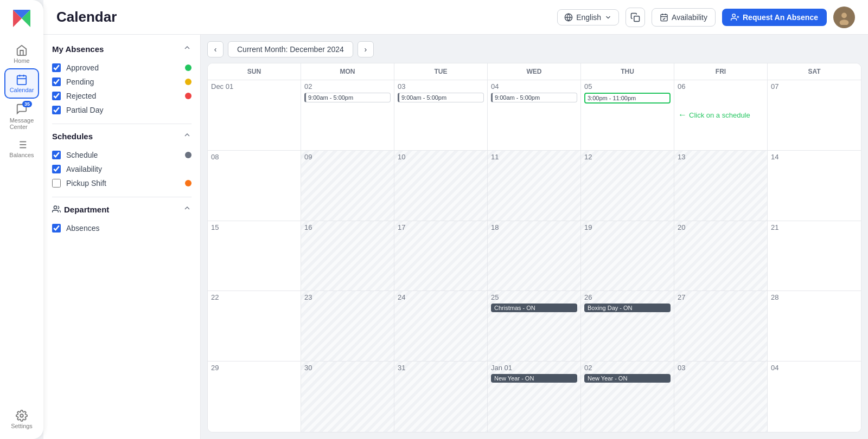 The height and width of the screenshot is (439, 868). What do you see at coordinates (635, 17) in the screenshot?
I see `copy-button` at bounding box center [635, 17].